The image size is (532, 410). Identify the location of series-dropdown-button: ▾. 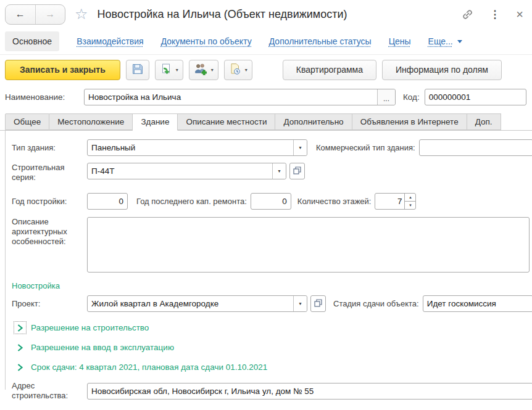
(279, 171).